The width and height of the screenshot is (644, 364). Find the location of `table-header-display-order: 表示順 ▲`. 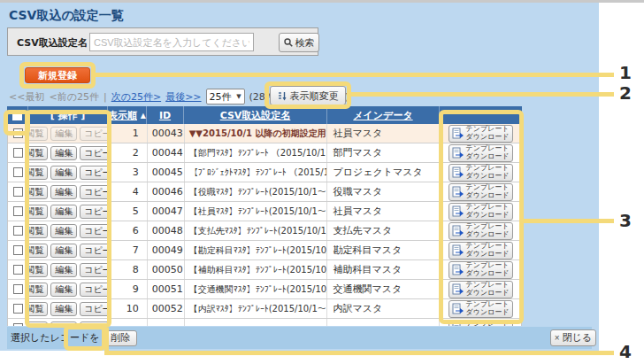

table-header-display-order: 表示順 ▲ is located at coordinates (127, 115).